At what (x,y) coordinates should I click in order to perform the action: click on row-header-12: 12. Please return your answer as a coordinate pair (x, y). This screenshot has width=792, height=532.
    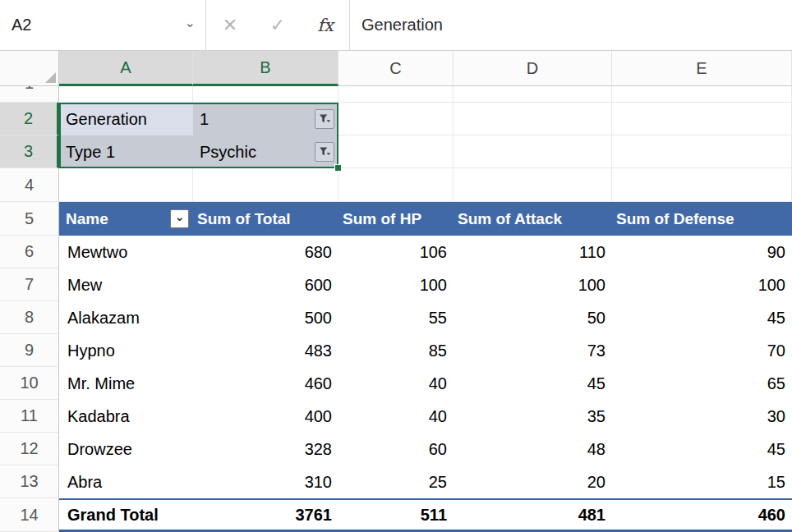
    Looking at the image, I should click on (30, 449).